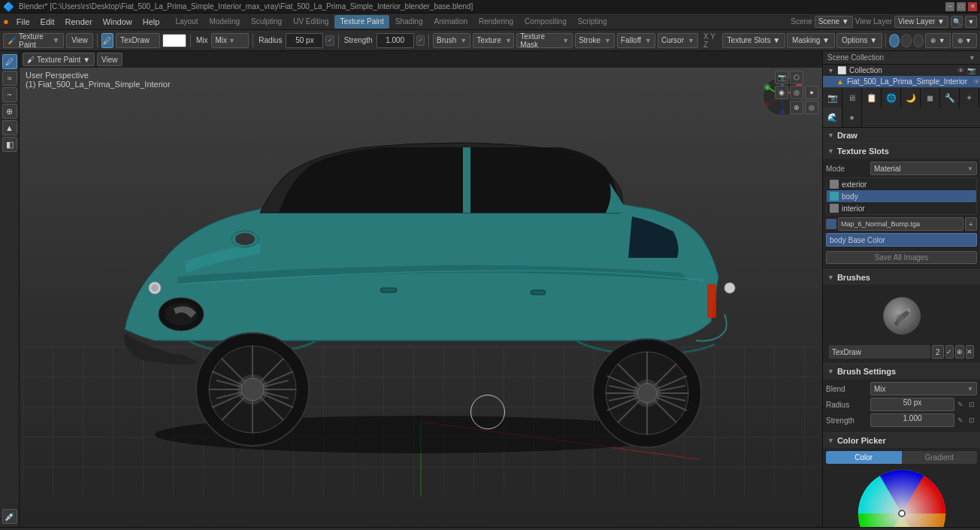 Image resolution: width=980 pixels, height=530 pixels. What do you see at coordinates (972, 7) in the screenshot?
I see `win-close-btn: ✕` at bounding box center [972, 7].